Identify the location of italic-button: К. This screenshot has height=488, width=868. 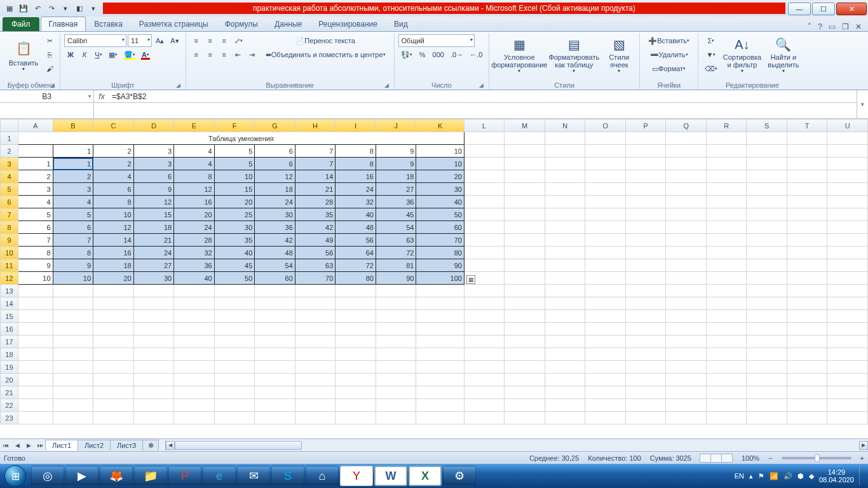
(85, 55).